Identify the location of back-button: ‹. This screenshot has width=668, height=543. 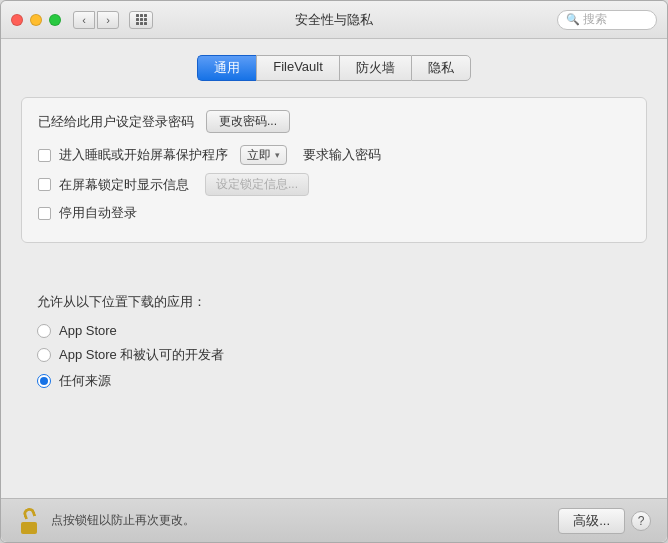
(84, 20).